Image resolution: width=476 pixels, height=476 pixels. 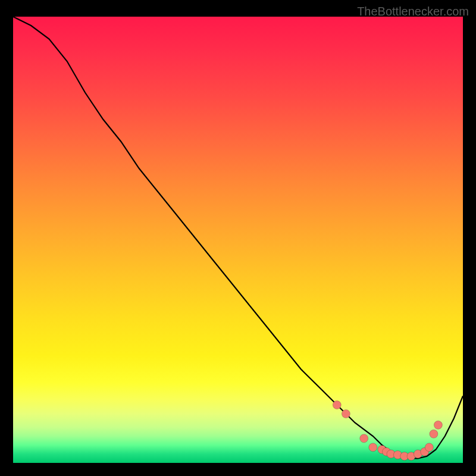 What do you see at coordinates (413, 12) in the screenshot?
I see `watermark-text: TheBottlenecker.com` at bounding box center [413, 12].